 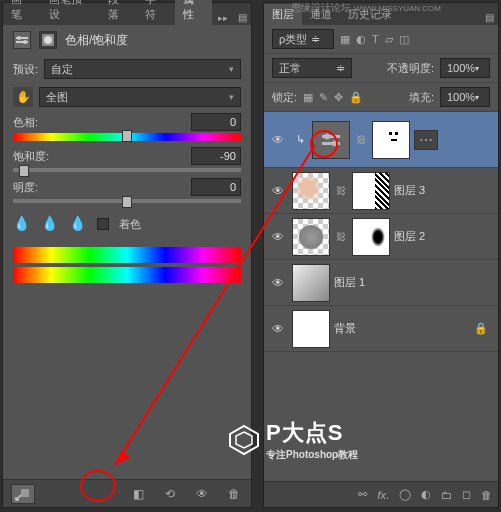 What do you see at coordinates (303, 39) in the screenshot?
I see `filter-kind-dropdown: ρ 类型≑` at bounding box center [303, 39].